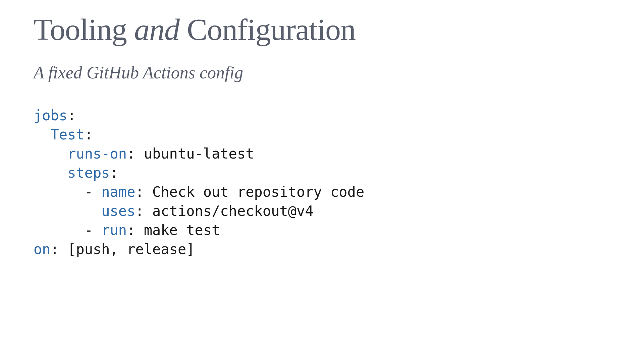 This screenshot has width=644, height=362. Describe the element at coordinates (50, 115) in the screenshot. I see `yaml-key-jobs: jobs` at that location.